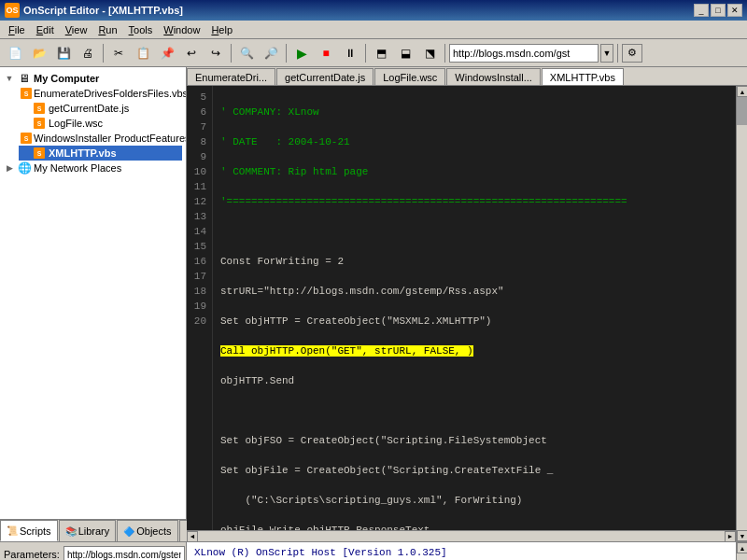 This screenshot has height=560, width=747. Describe the element at coordinates (735, 10) in the screenshot. I see `close-button: ✕` at that location.